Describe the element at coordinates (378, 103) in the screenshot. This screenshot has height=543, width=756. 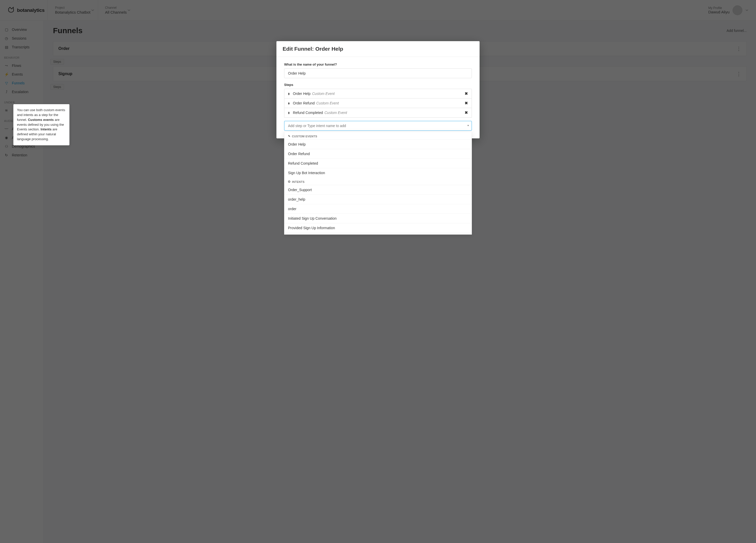
I see `funnel-step-row: ▴▾Order RefundCustom Event✖` at that location.